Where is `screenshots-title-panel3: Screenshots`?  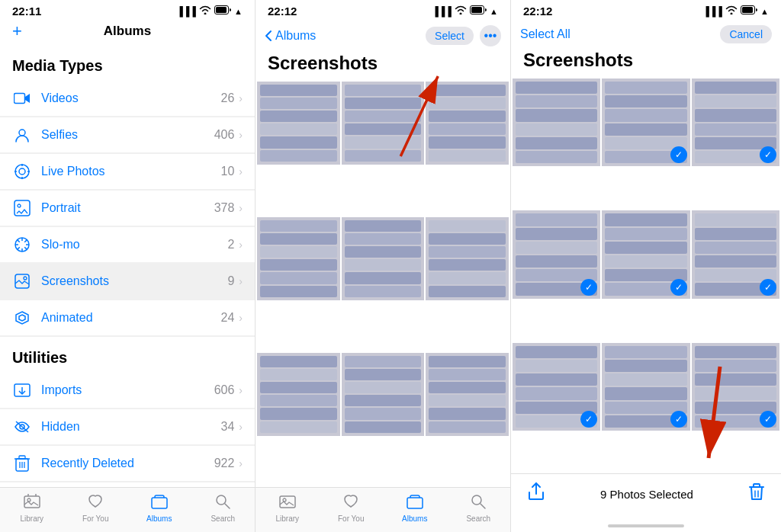
screenshots-title-panel3: Screenshots is located at coordinates (646, 62).